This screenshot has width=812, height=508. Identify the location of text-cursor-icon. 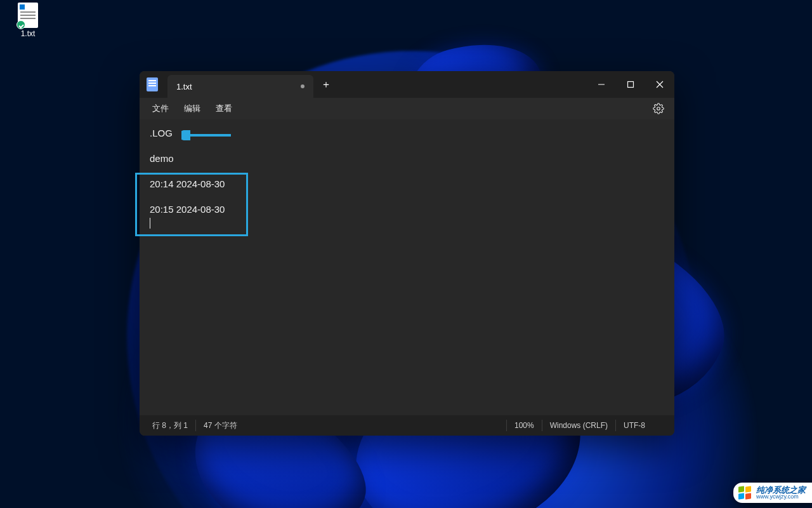
(150, 224).